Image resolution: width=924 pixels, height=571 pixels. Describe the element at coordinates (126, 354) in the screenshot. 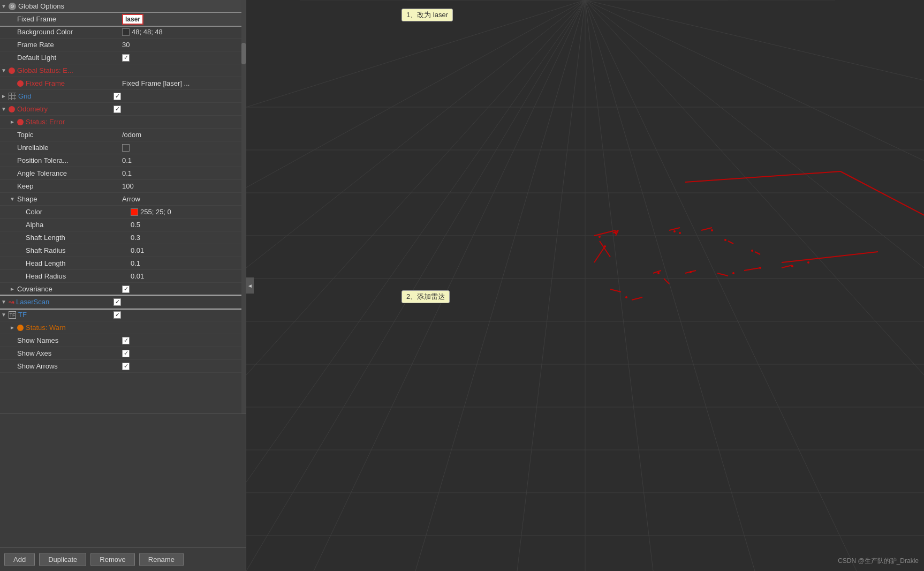

I see `show-axes-checkbox: ✓` at that location.